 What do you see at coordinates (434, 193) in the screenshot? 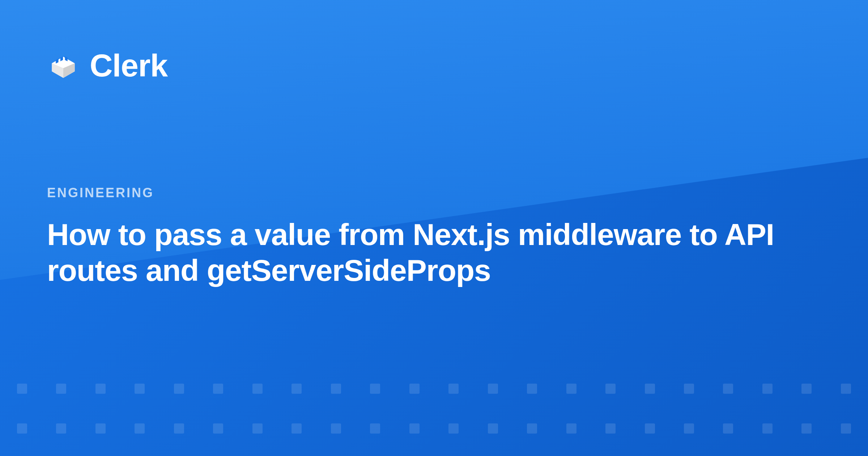
I see `category-label: ENGINEERING` at bounding box center [434, 193].